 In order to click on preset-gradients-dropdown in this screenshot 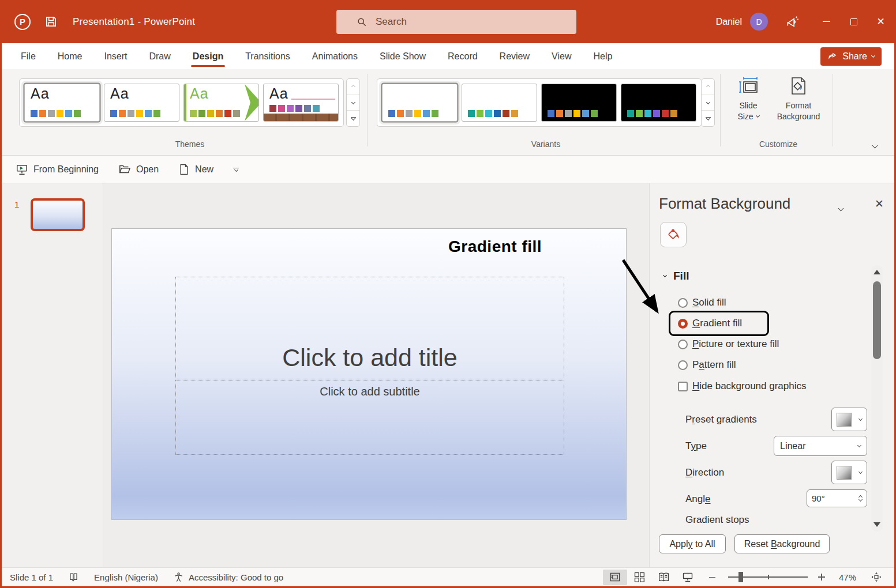, I will do `click(849, 420)`.